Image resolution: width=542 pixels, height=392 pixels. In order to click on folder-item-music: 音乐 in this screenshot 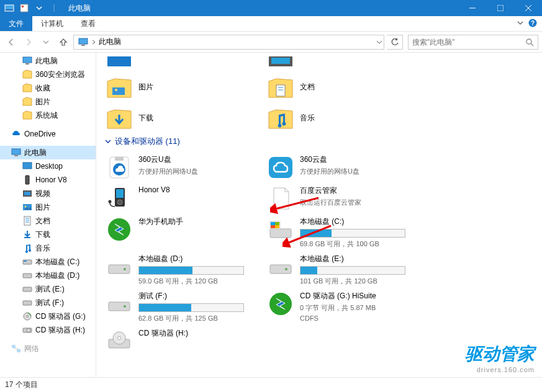, I will do `click(341, 118)`.